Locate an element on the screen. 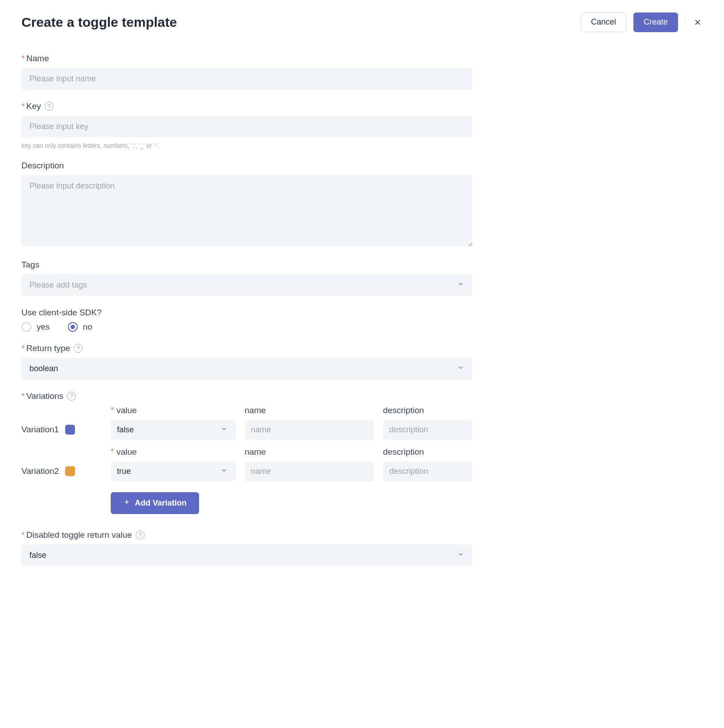 The height and width of the screenshot is (728, 724). disabled-return-select: false is located at coordinates (247, 556).